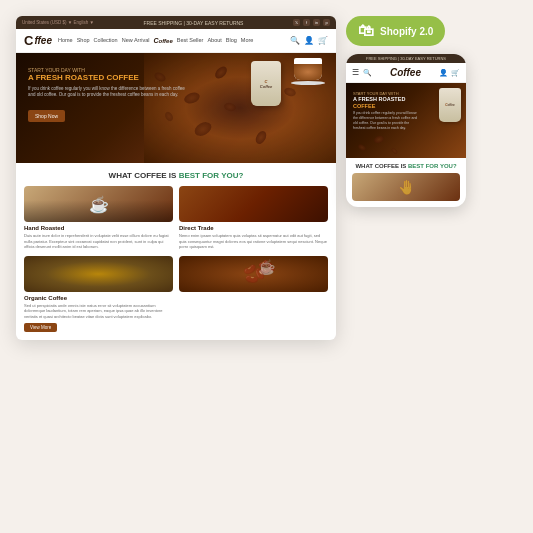 The width and height of the screenshot is (533, 533). Describe the element at coordinates (388, 111) in the screenshot. I see `mobile-hero-content: START YOUR DAY WITH A FRESH ROASTED COFF…` at that location.